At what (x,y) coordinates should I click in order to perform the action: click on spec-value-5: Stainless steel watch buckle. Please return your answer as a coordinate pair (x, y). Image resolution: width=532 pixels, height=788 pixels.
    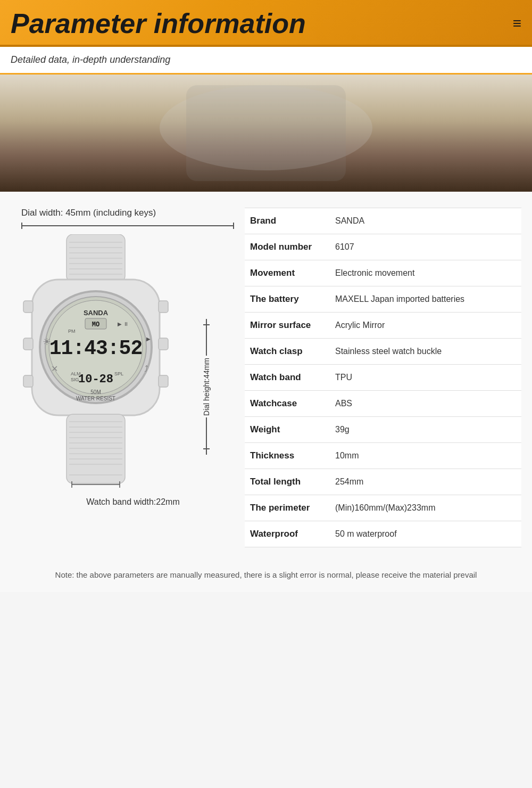
    Looking at the image, I should click on (388, 351).